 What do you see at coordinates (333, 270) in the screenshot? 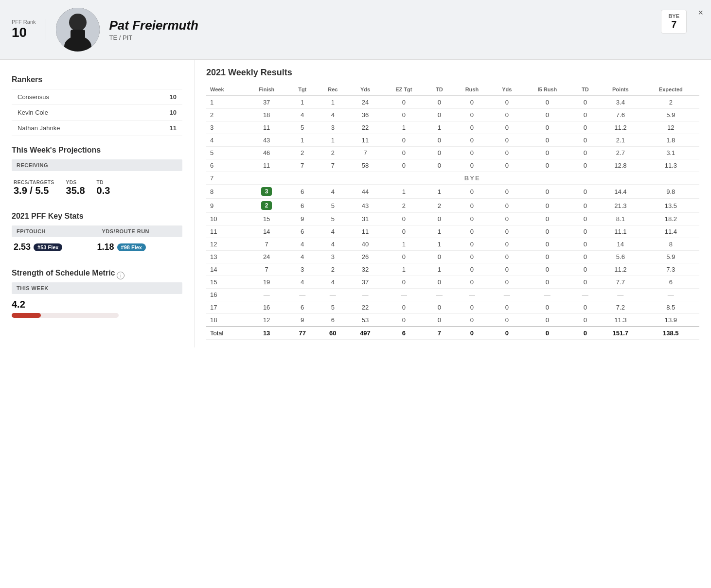
I see `rec-cell: 2` at bounding box center [333, 270].